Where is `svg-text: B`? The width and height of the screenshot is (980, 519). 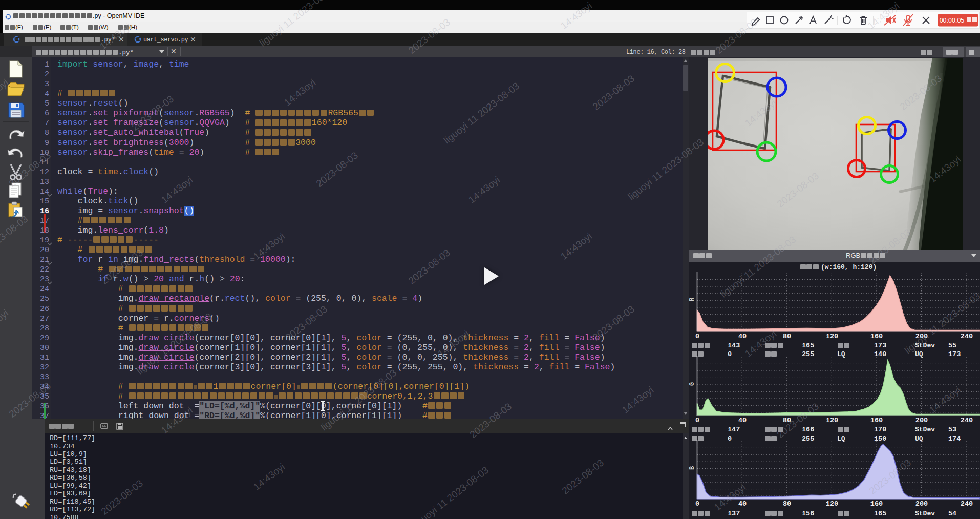
svg-text: B is located at coordinates (692, 468).